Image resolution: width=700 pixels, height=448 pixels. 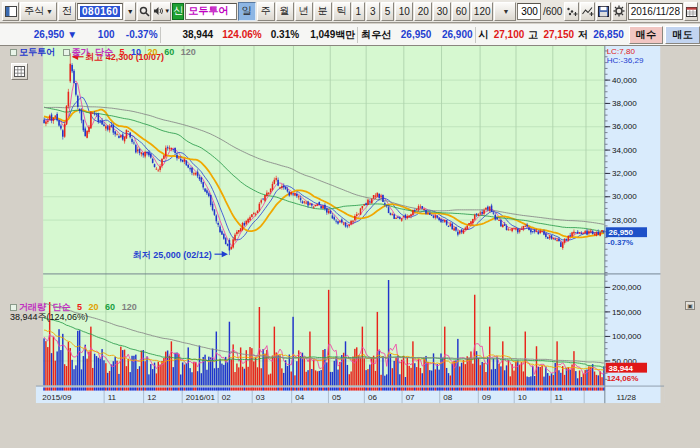 I want to click on search-button, so click(x=144, y=12).